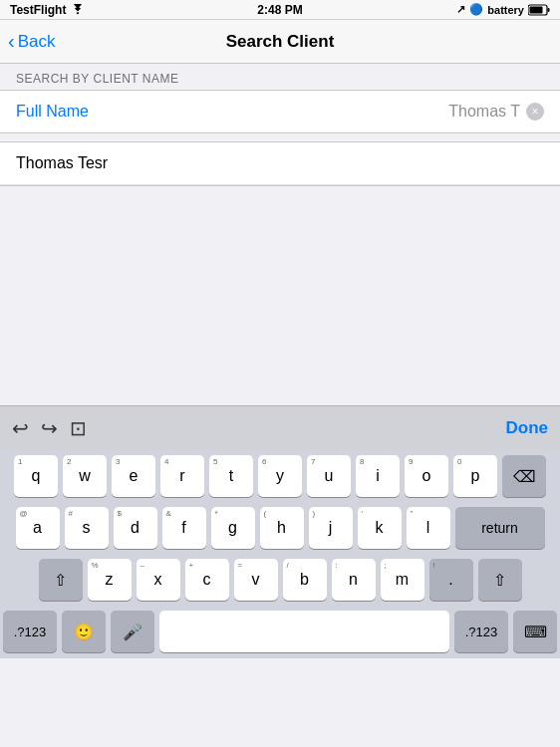  Describe the element at coordinates (61, 580) in the screenshot. I see `shift-left-key: ⇧` at that location.